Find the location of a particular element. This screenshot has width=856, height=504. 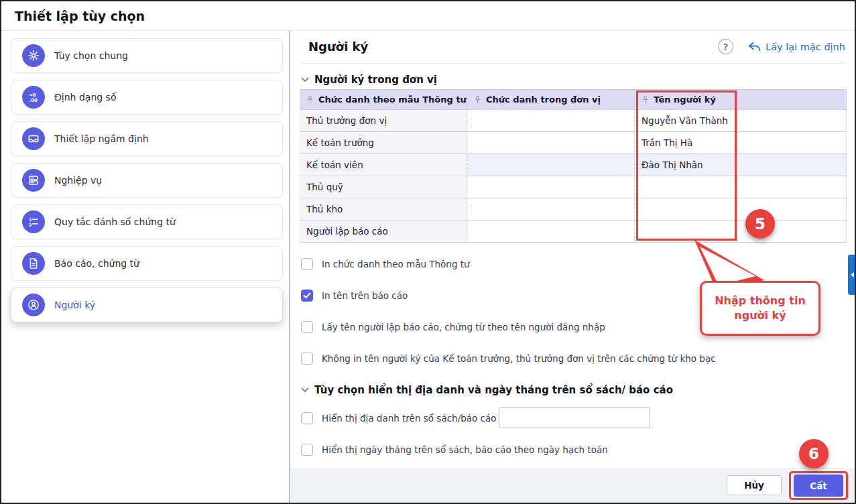

svg-text: 1 is located at coordinates (31, 220).